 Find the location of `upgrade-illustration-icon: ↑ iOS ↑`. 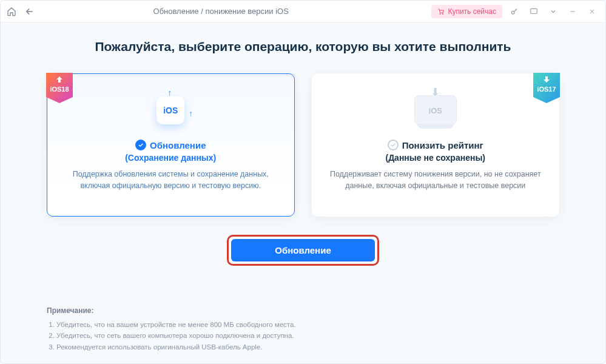

upgrade-illustration-icon: ↑ iOS ↑ is located at coordinates (171, 110).